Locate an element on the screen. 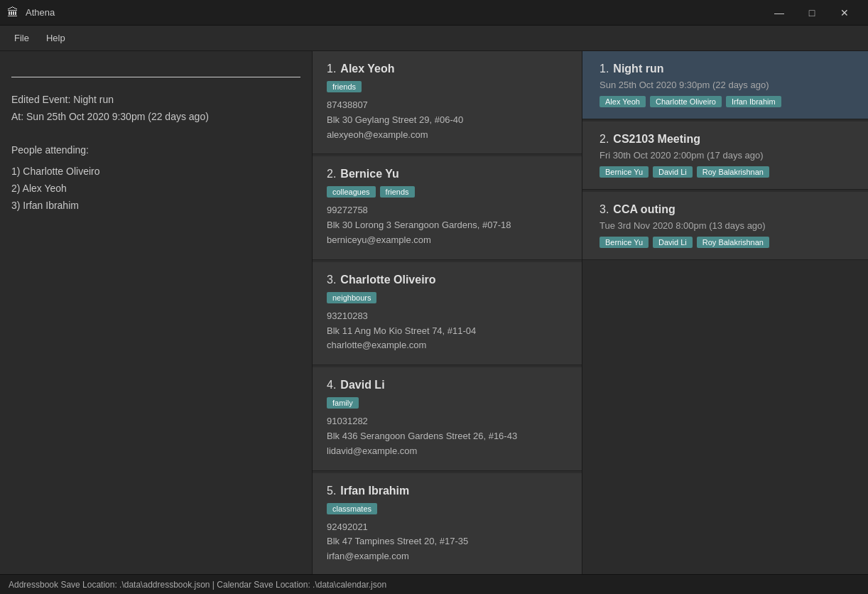  contact-name: 2.Bernice Yu is located at coordinates (447, 174).